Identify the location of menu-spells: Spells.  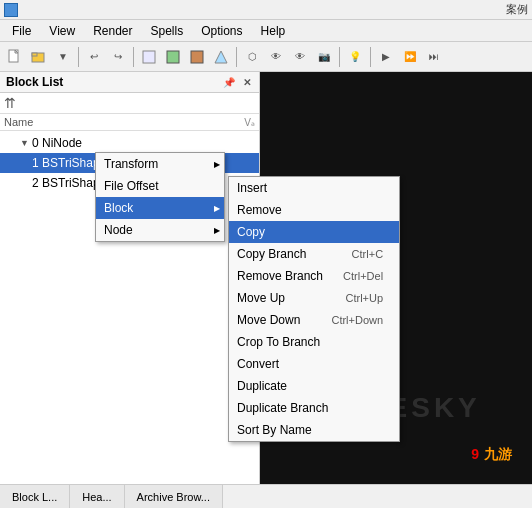
(168, 31).